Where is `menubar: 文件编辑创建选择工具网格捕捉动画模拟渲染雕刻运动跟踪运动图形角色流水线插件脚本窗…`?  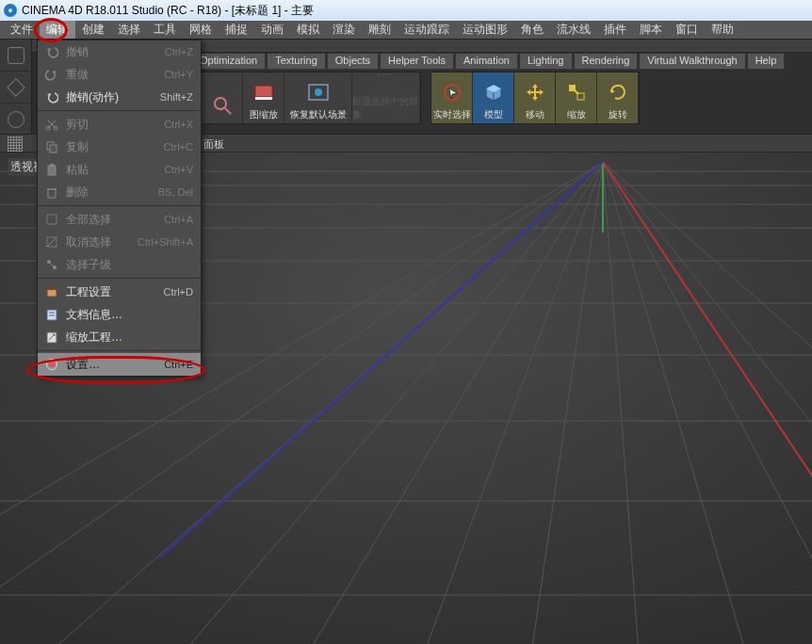
menubar: 文件编辑创建选择工具网格捕捉动画模拟渲染雕刻运动跟踪运动图形角色流水线插件脚本窗… is located at coordinates (406, 30).